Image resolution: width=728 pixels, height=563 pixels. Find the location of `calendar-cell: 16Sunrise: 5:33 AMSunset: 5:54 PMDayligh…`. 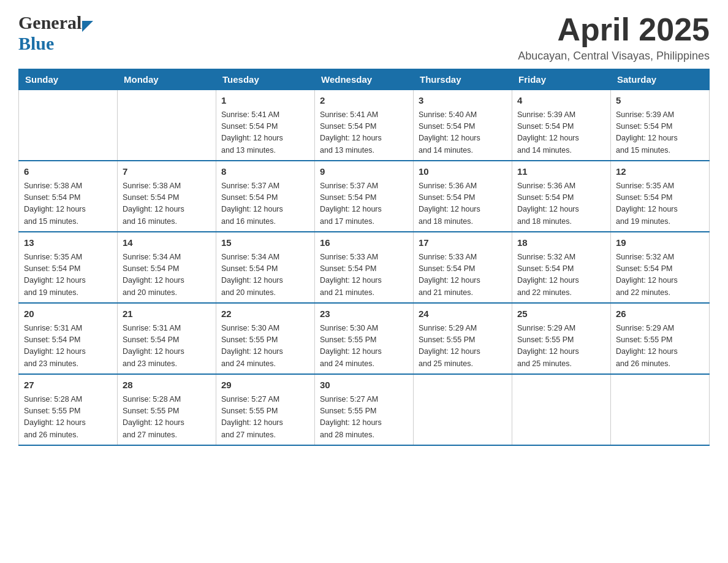

calendar-cell: 16Sunrise: 5:33 AMSunset: 5:54 PMDayligh… is located at coordinates (364, 267).